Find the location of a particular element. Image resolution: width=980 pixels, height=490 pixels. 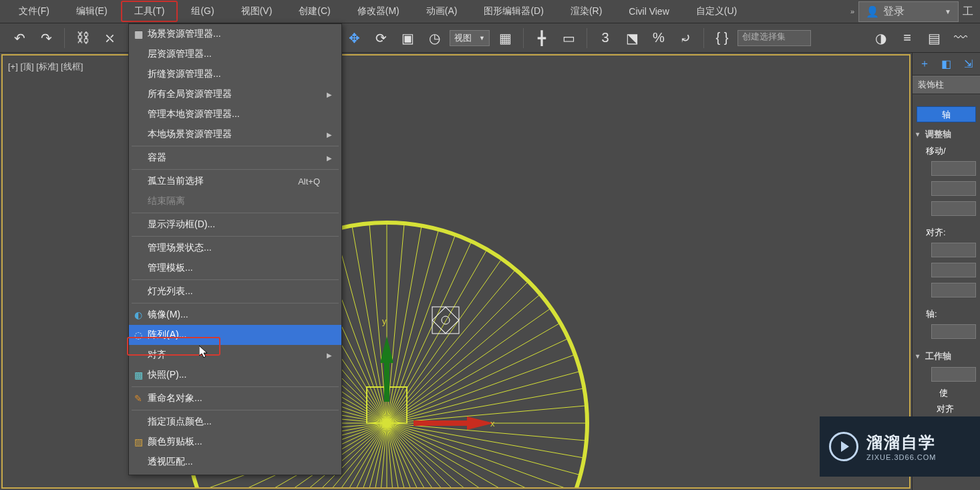

undo-button: ↶ is located at coordinates (19, 38).